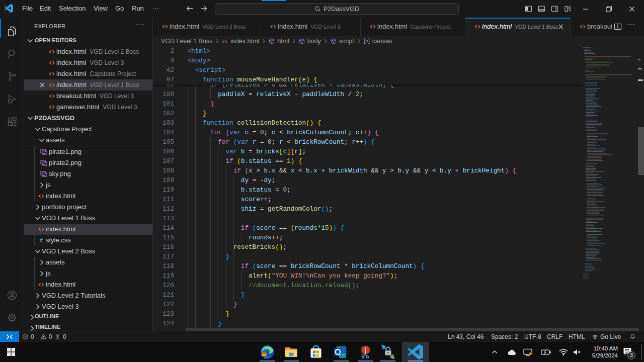 The width and height of the screenshot is (644, 362). What do you see at coordinates (342, 356) in the screenshot?
I see `svg-text: NEW` at bounding box center [342, 356].